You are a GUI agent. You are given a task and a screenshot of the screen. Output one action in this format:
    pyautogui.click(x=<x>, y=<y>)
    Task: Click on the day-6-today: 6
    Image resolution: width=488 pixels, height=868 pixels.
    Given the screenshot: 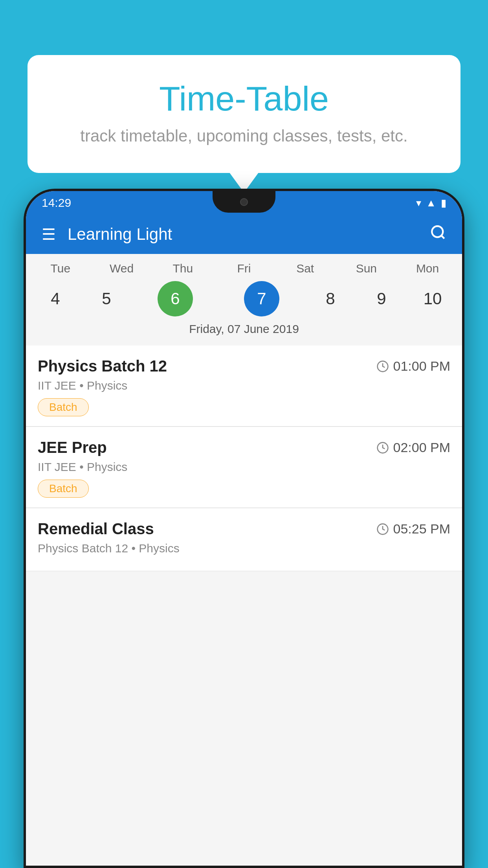 What is the action you would take?
    pyautogui.click(x=175, y=299)
    